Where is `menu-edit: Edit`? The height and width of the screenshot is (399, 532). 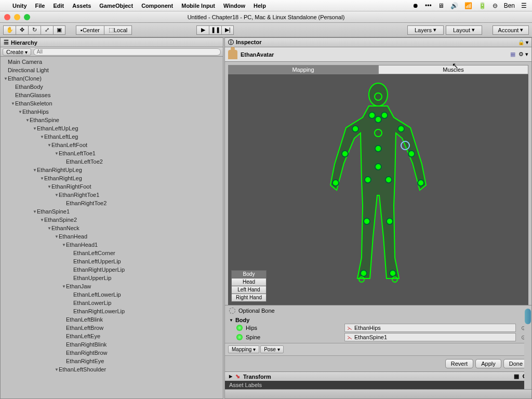
menu-edit: Edit is located at coordinates (58, 6).